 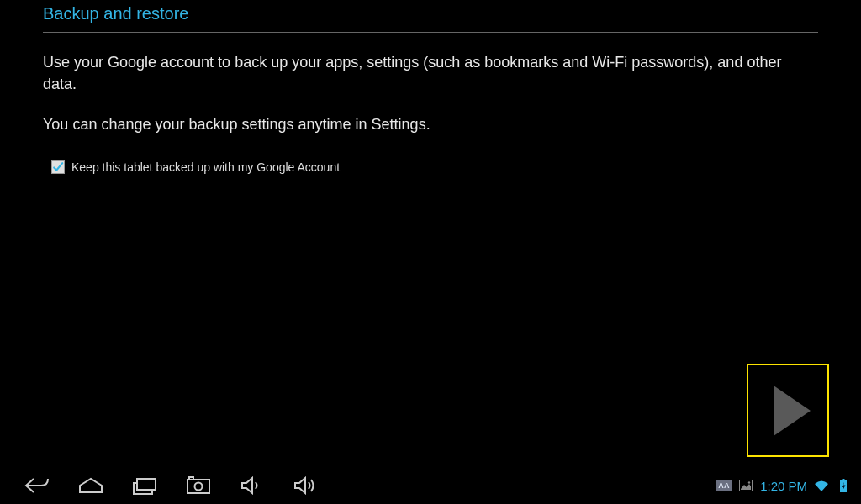 I want to click on backup-checkbox-label: Keep this tablet backed up with my Googl…, so click(x=205, y=167).